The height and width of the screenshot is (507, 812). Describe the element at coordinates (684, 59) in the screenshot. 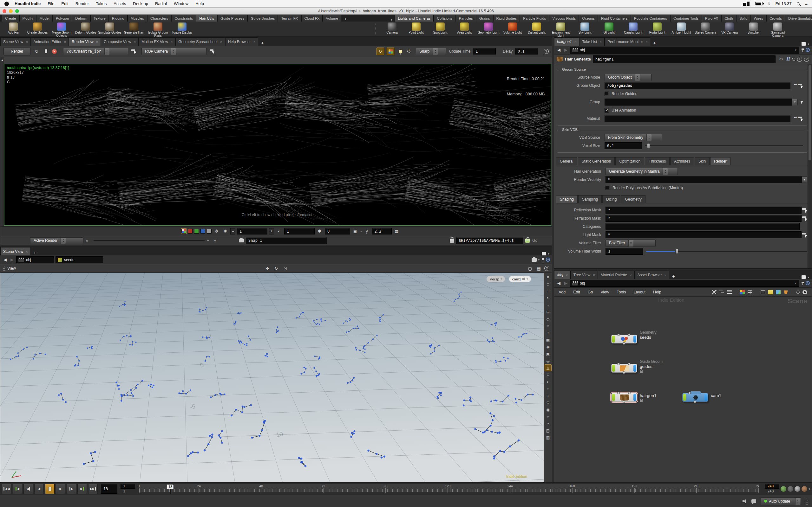

I see `node-name-field: hairgen1` at that location.